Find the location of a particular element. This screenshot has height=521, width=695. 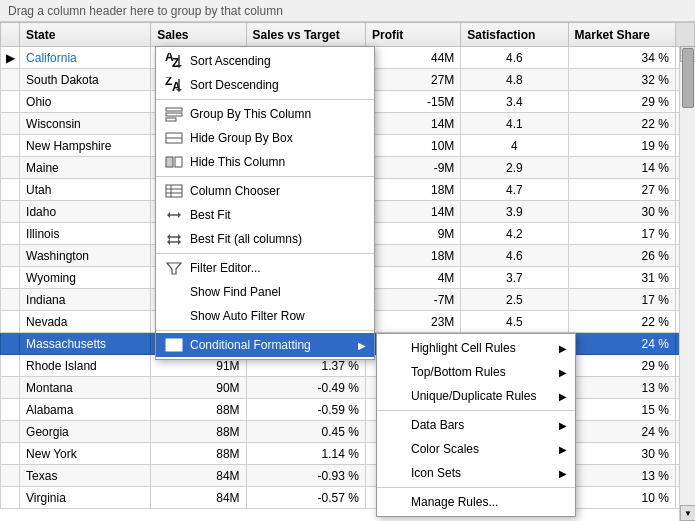

cell-state: Virginia is located at coordinates (86, 498).